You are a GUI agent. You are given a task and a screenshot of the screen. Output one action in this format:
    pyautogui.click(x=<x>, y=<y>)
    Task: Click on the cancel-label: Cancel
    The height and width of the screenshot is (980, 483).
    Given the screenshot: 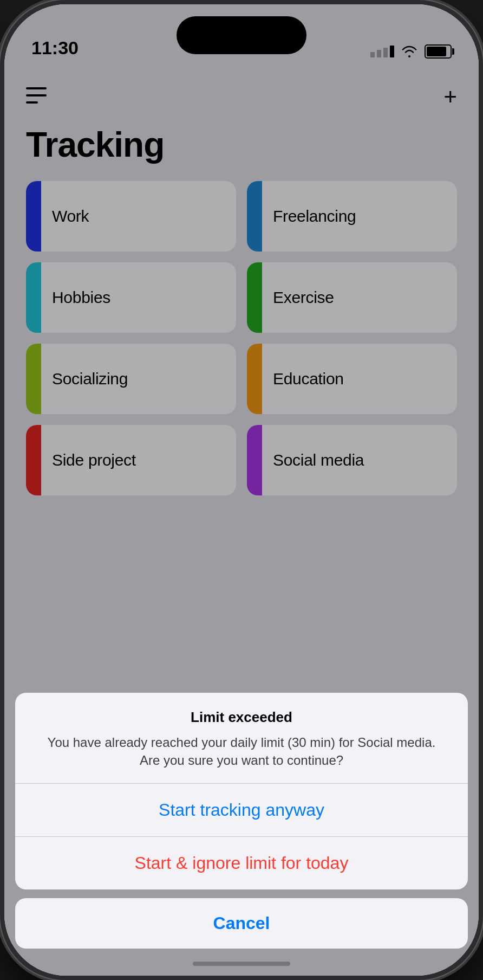 What is the action you would take?
    pyautogui.click(x=241, y=923)
    